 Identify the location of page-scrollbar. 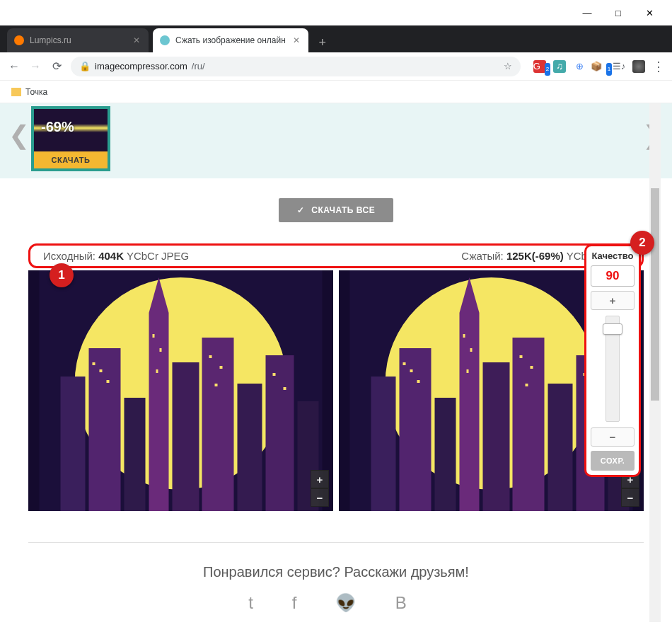
(655, 362).